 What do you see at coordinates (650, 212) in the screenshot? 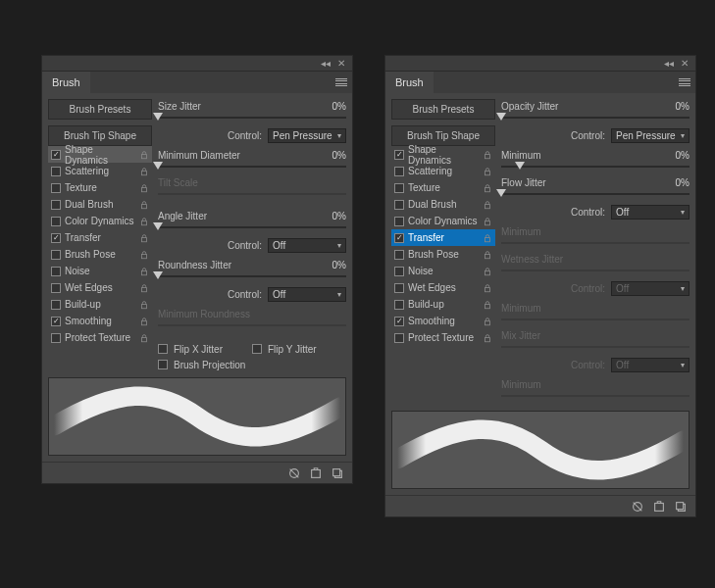
I see `flow-control-select: Off▾` at bounding box center [650, 212].